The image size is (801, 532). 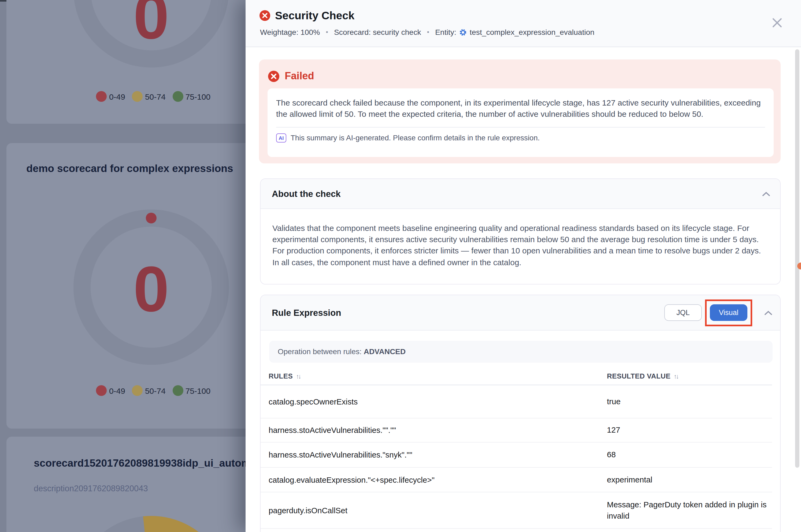 What do you see at coordinates (427, 32) in the screenshot?
I see `drawer-meta: Weightage: 100% • Scorecard: security ch…` at bounding box center [427, 32].